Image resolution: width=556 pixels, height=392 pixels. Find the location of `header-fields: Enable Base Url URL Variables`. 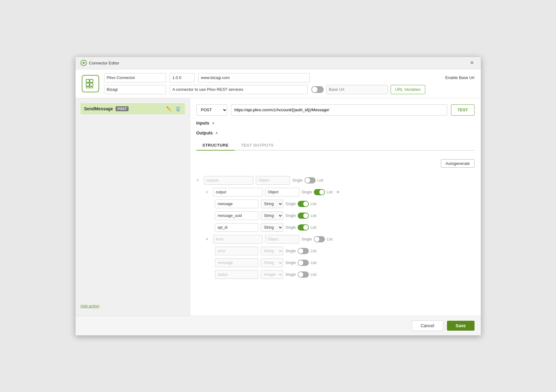

header-fields: Enable Base Url URL Variables is located at coordinates (289, 84).